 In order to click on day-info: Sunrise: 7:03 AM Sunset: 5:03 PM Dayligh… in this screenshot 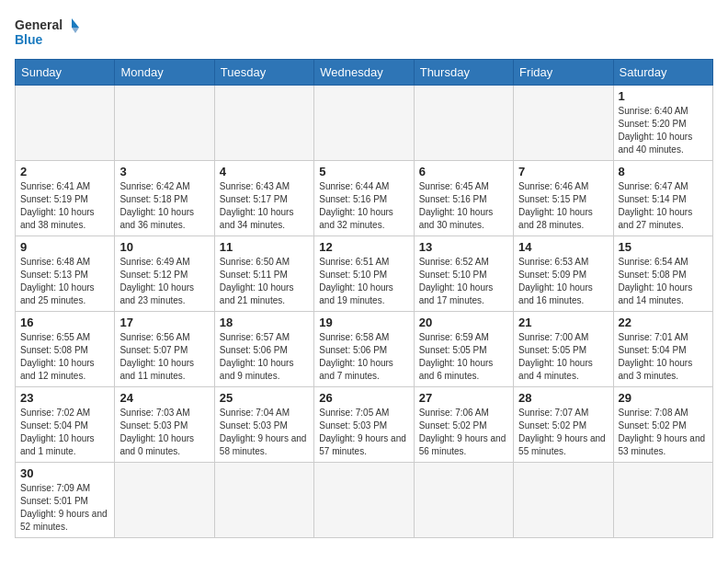, I will do `click(164, 432)`.